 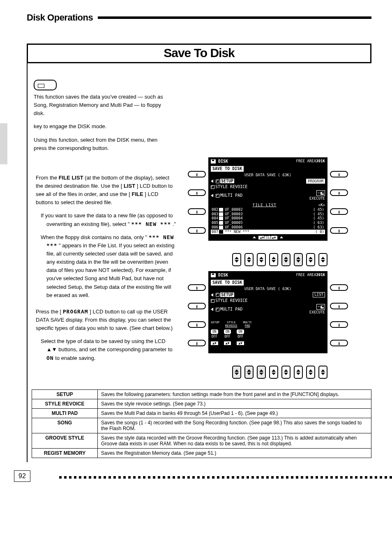 What do you see at coordinates (106, 320) in the screenshot?
I see `step-2: Press the [ PROGRAM ] LCD button to call…` at bounding box center [106, 320].